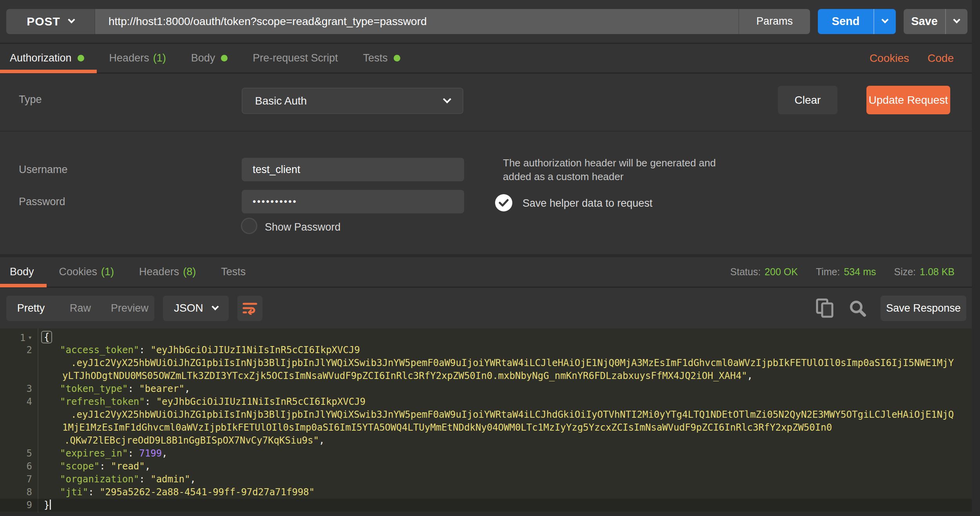 The height and width of the screenshot is (516, 980). Describe the element at coordinates (303, 227) in the screenshot. I see `show-password-label: Show Password` at that location.